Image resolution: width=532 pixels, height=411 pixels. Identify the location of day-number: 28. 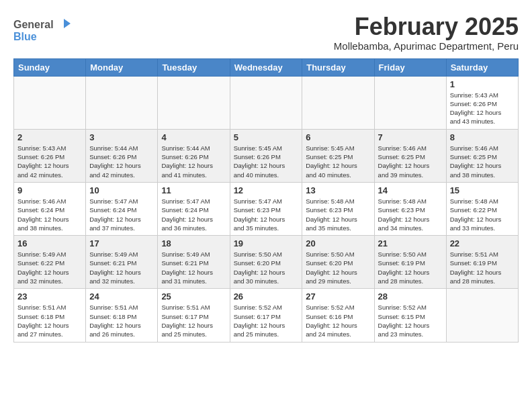
(410, 297).